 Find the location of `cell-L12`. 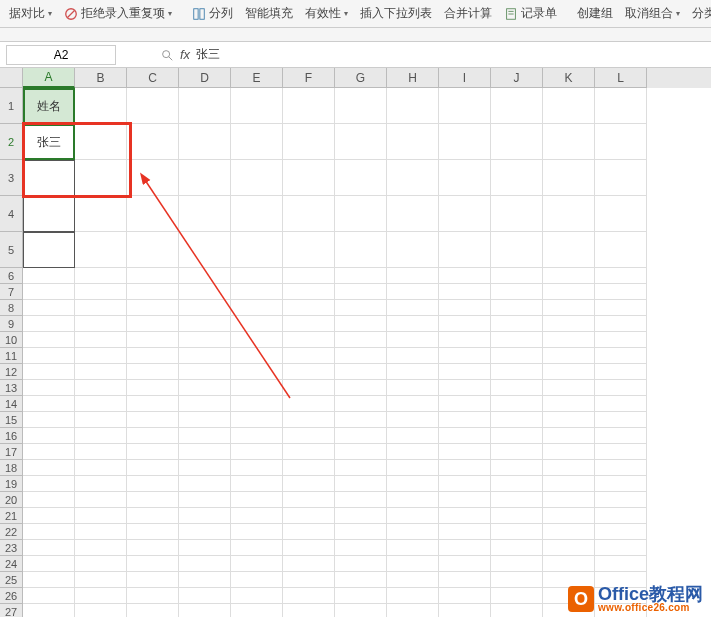

cell-L12 is located at coordinates (621, 372).